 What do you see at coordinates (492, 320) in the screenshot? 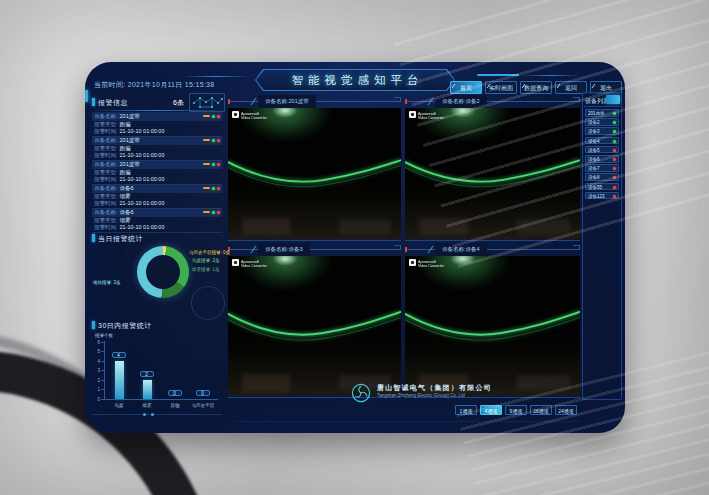
I see `video-panel-4: 设备名称:设备4 ApowersoftVideo Converter` at bounding box center [492, 320].